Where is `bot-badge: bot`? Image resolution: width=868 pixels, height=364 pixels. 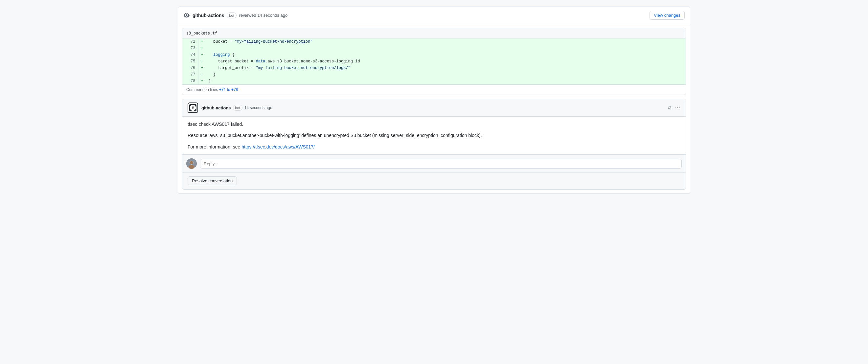
bot-badge: bot is located at coordinates (231, 16).